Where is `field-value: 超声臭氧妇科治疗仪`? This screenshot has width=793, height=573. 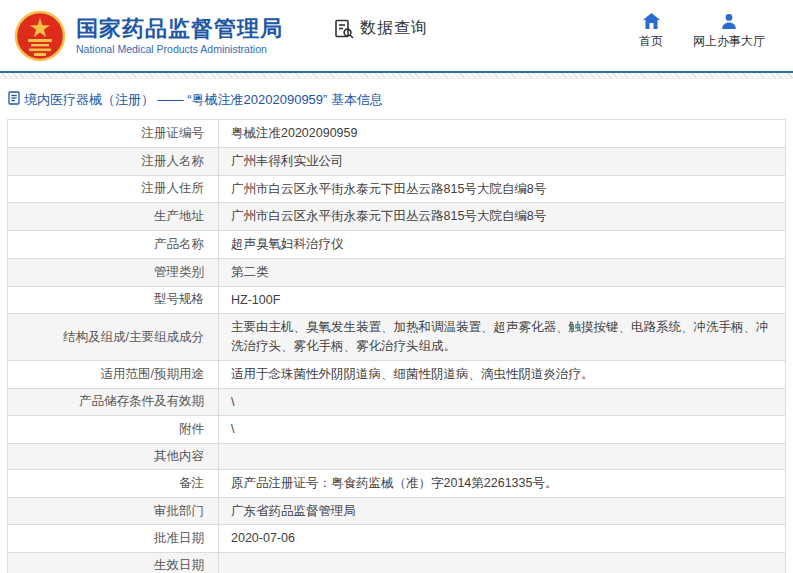 field-value: 超声臭氧妇科治疗仪 is located at coordinates (502, 245).